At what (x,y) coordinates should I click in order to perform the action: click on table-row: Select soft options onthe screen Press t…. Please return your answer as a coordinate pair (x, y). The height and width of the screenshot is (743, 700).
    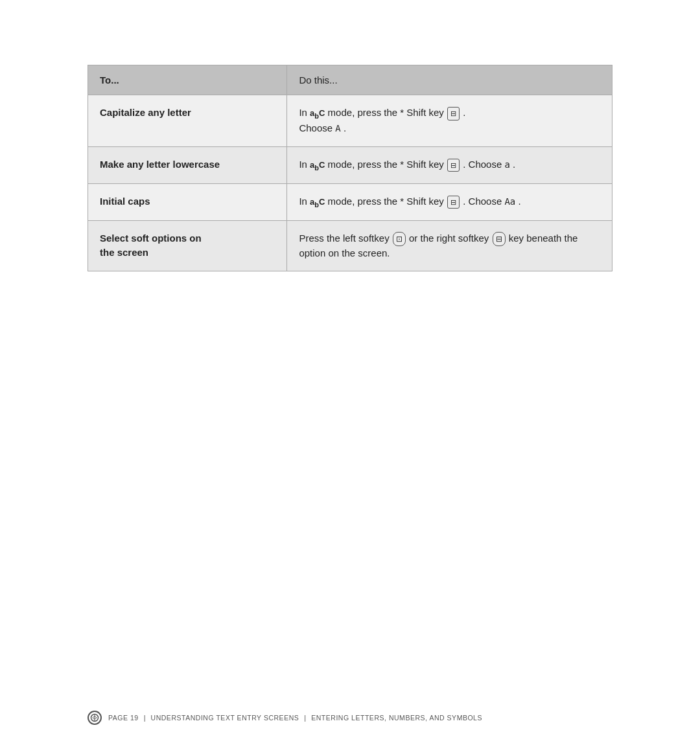
    Looking at the image, I should click on (350, 246).